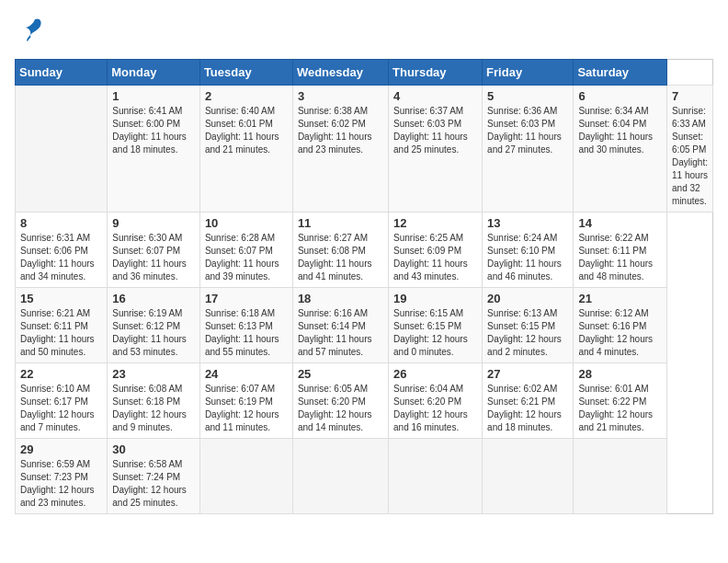 Image resolution: width=728 pixels, height=563 pixels. Describe the element at coordinates (246, 298) in the screenshot. I see `day-number: 17` at that location.